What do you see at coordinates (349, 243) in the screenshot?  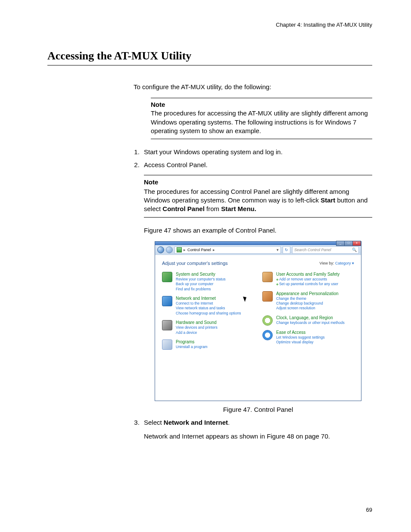 I see `maximize-button: □` at bounding box center [349, 243].